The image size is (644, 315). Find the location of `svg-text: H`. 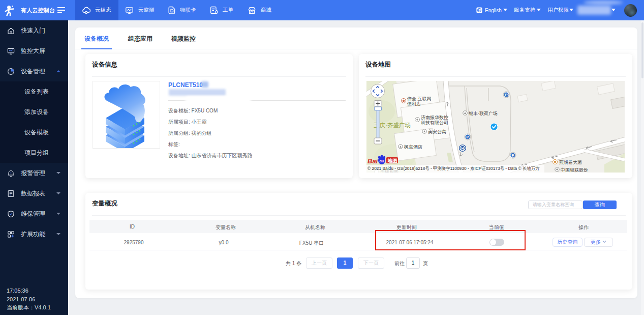

svg-text: H is located at coordinates (463, 149).